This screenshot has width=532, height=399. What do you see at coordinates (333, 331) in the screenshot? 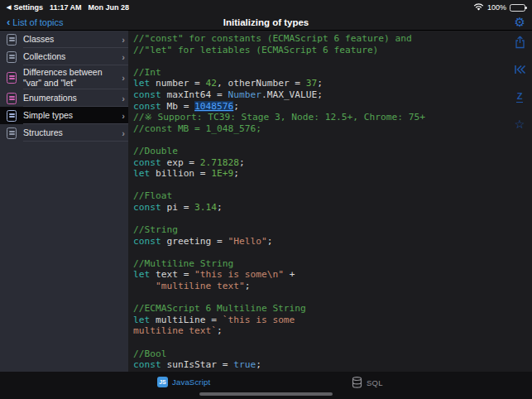
I see `code-line: multiline text`;` at bounding box center [333, 331].